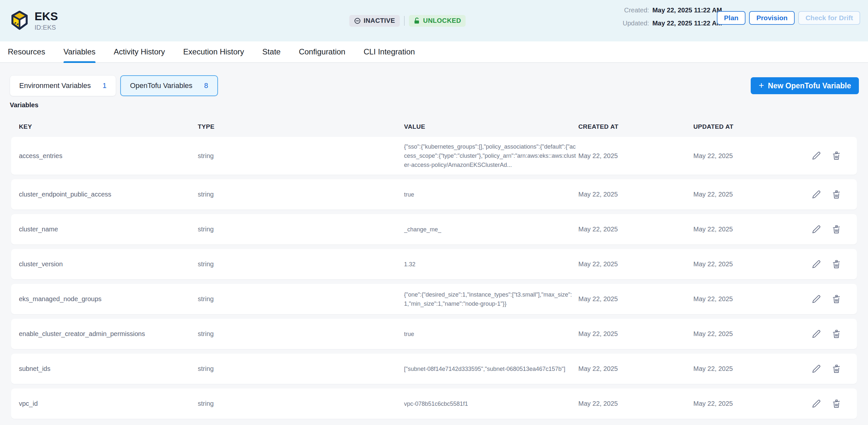 The width and height of the screenshot is (868, 425). Describe the element at coordinates (26, 52) in the screenshot. I see `tab-resources: Resources` at that location.